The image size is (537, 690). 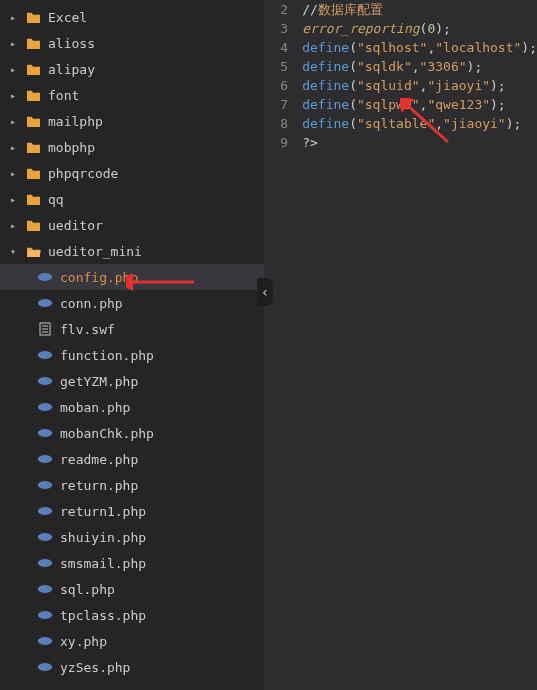 What do you see at coordinates (420, 142) in the screenshot?
I see `code-line: ?>` at bounding box center [420, 142].